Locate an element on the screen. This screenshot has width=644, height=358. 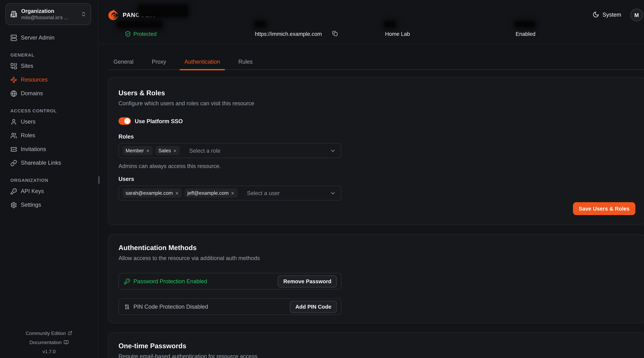
sidebar-item-sites: Sites is located at coordinates (49, 66).